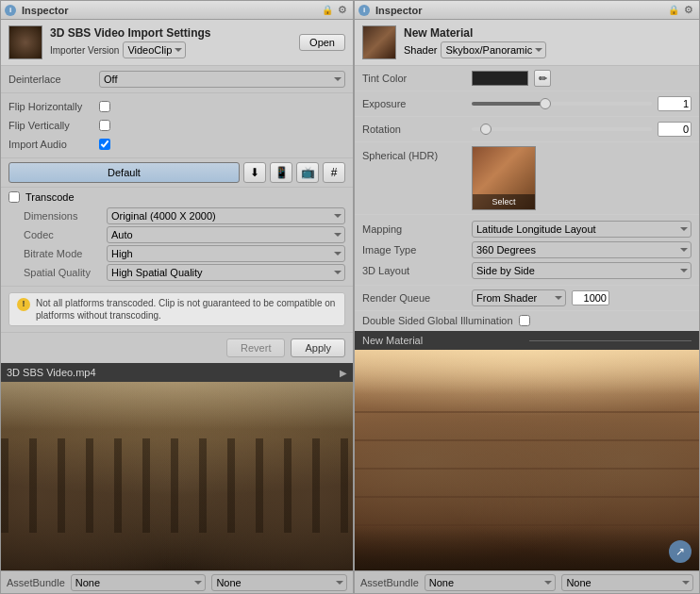 This screenshot has height=594, width=700. Describe the element at coordinates (526, 104) in the screenshot. I see `exposure-row: Exposure` at that location.